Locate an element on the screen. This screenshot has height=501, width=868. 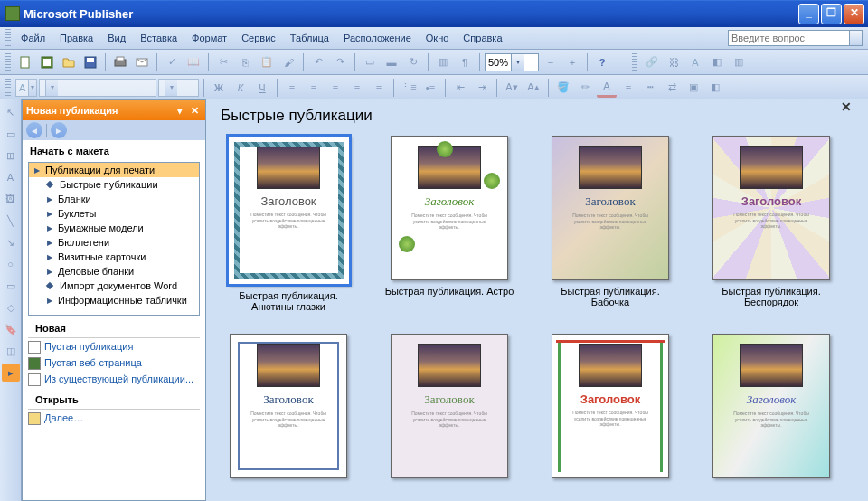
align-right-button: ≡ is located at coordinates (335, 88).